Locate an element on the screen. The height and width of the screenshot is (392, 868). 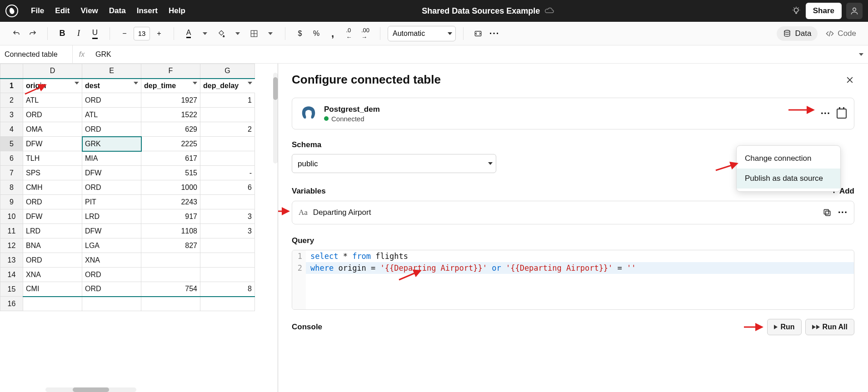
copy-variable-button is located at coordinates (827, 213).